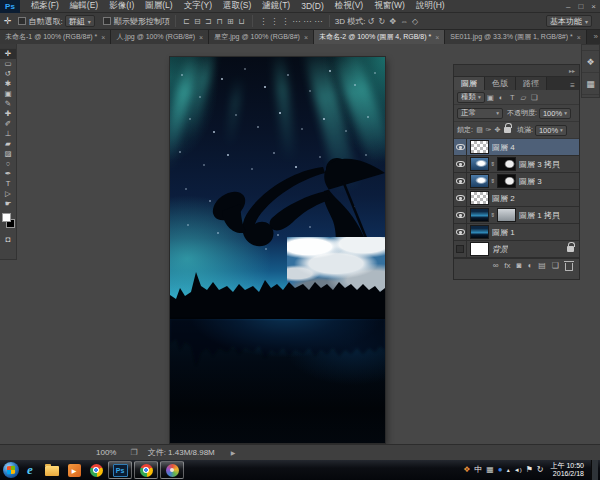 Image resolution: width=600 pixels, height=480 pixels. I want to click on move-tool: ✛, so click(8, 54).